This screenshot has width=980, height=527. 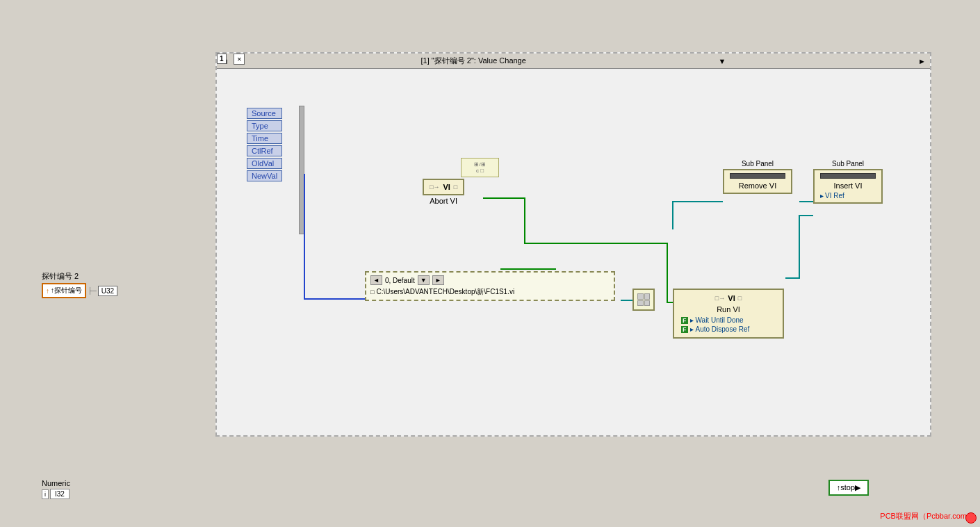 What do you see at coordinates (474, 61) in the screenshot?
I see `event-label: [1] "探针编号 2": Value Change` at bounding box center [474, 61].